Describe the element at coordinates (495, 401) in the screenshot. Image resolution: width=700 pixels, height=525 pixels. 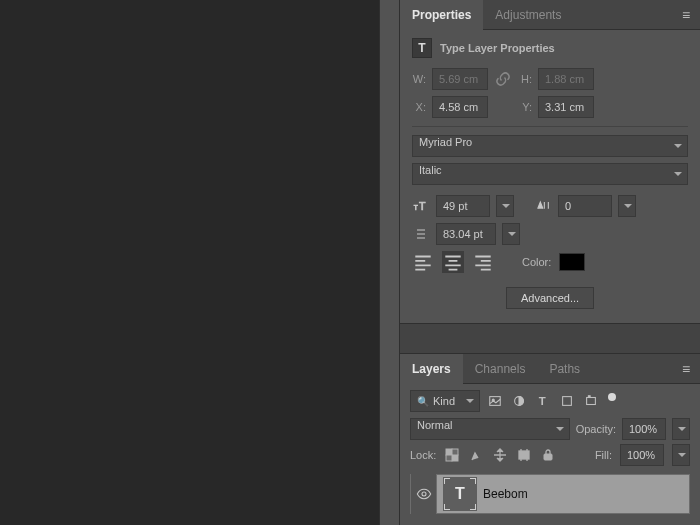
I see `filter-pixel-icon` at that location.